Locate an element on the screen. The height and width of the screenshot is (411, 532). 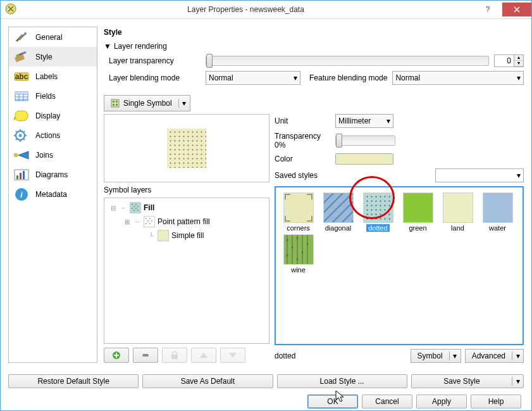
feature-blending-combo: Normal▾ is located at coordinates (458, 78).